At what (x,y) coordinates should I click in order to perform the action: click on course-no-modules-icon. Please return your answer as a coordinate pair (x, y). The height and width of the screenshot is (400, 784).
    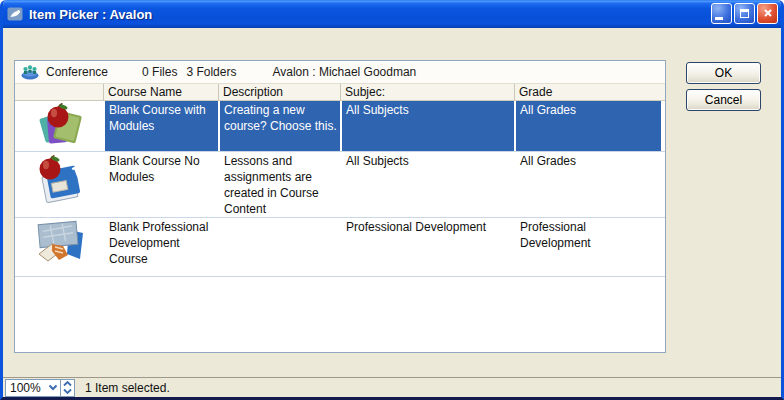
    Looking at the image, I should click on (59, 184).